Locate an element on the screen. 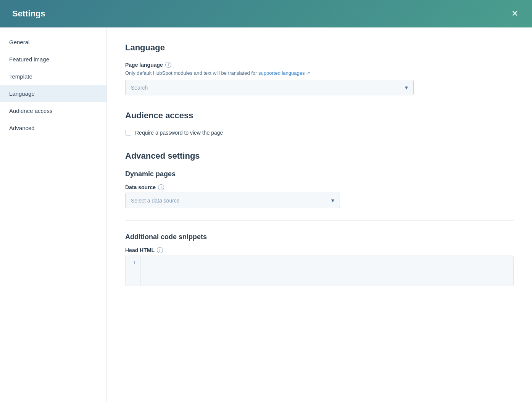 The width and height of the screenshot is (532, 402). language-section-title: Language is located at coordinates (319, 48).